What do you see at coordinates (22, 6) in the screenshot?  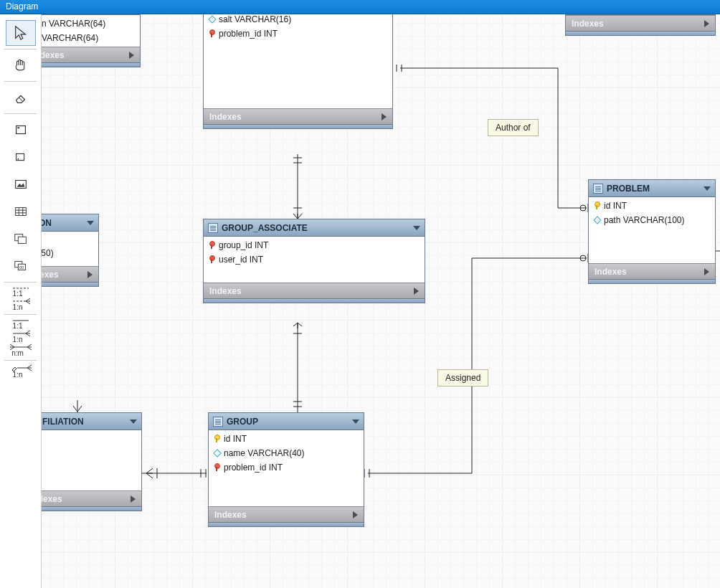 I see `diagram-title: Diagram` at bounding box center [22, 6].